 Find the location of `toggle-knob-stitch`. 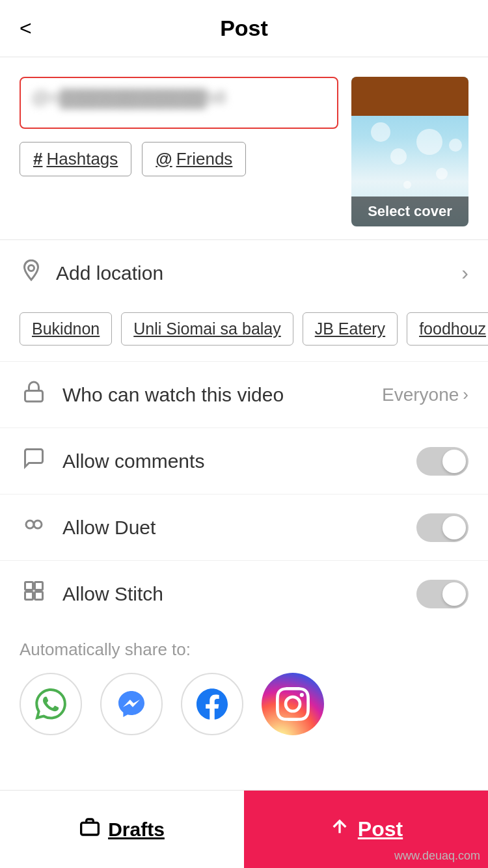

toggle-knob-stitch is located at coordinates (454, 594).